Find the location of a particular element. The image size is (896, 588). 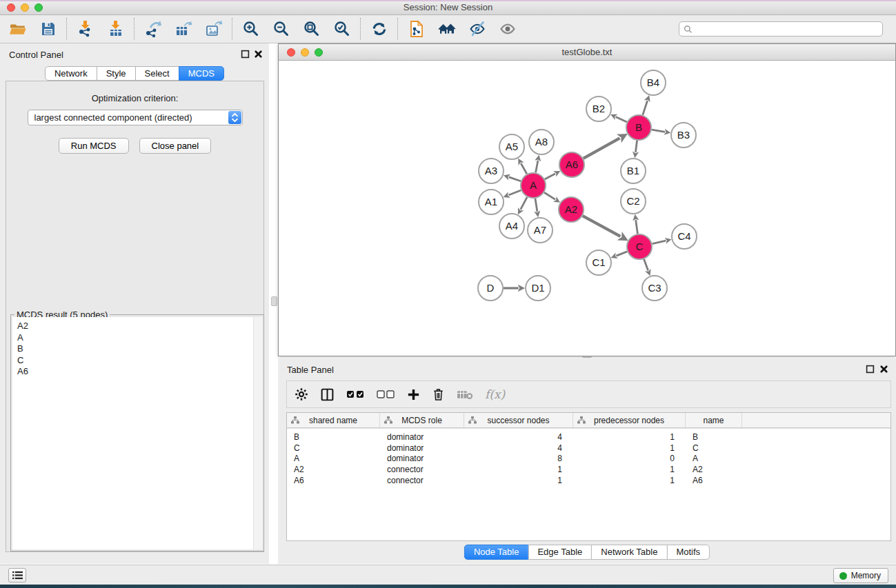

table-row: A2connector11A2 is located at coordinates (589, 469).